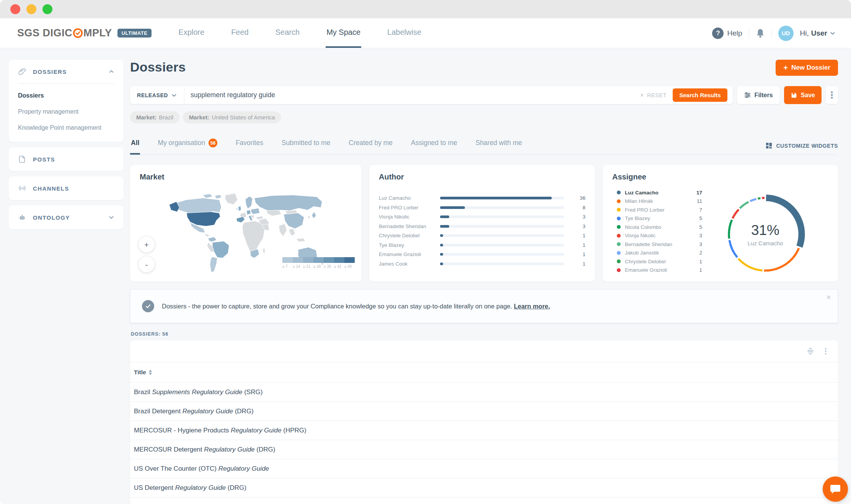 The height and width of the screenshot is (504, 851). I want to click on row-height-icon, so click(810, 351).